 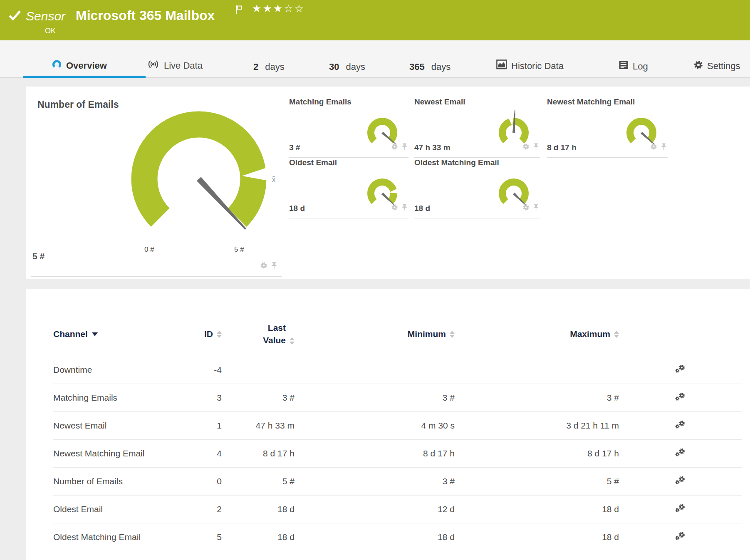 What do you see at coordinates (124, 370) in the screenshot?
I see `channel-name-cell: Downtime` at bounding box center [124, 370].